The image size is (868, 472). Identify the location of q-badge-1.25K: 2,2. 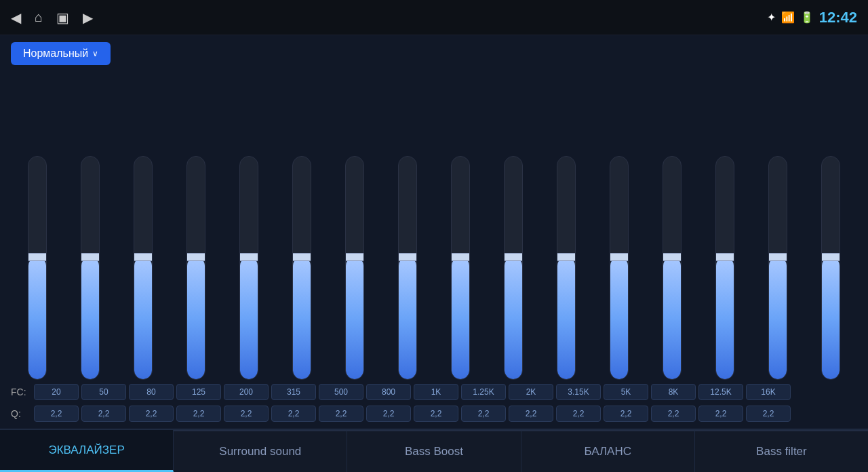
(484, 414).